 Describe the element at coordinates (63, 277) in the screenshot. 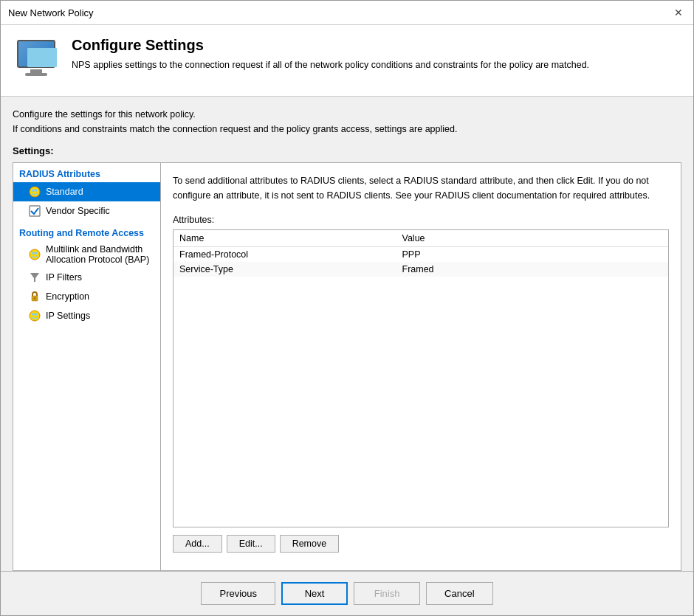

I see `sidebar-item-ip-filters-label: IP Filters` at that location.